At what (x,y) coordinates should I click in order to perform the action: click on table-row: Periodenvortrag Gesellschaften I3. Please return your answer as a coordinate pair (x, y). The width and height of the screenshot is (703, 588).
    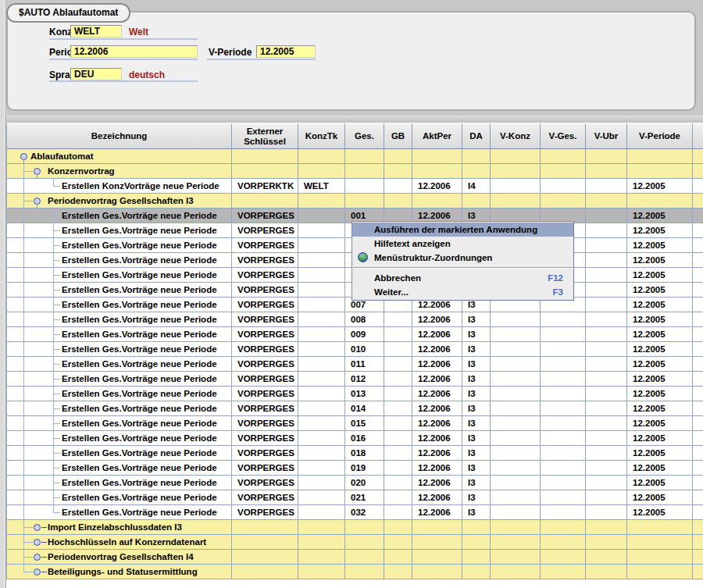
    Looking at the image, I should click on (355, 201).